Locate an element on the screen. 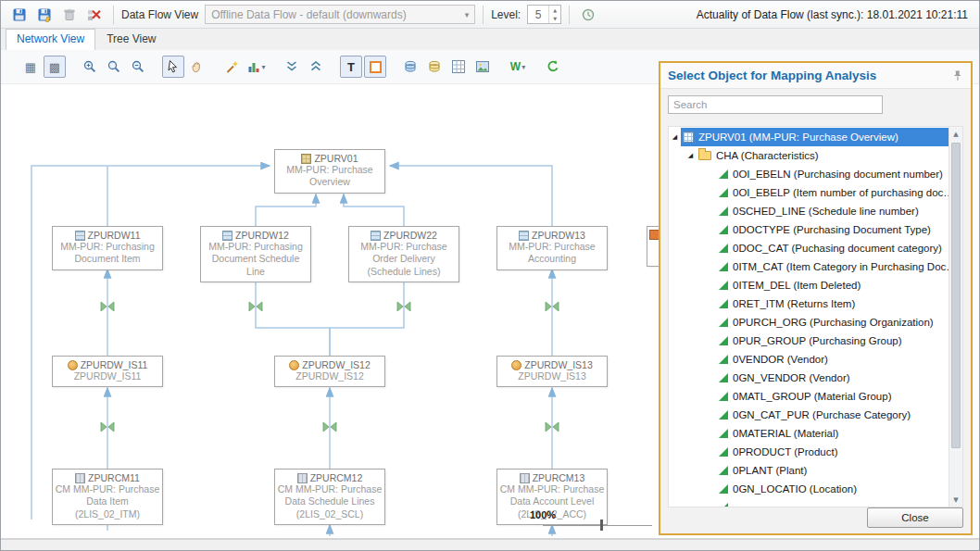  scrollbar-thumb is located at coordinates (956, 295).